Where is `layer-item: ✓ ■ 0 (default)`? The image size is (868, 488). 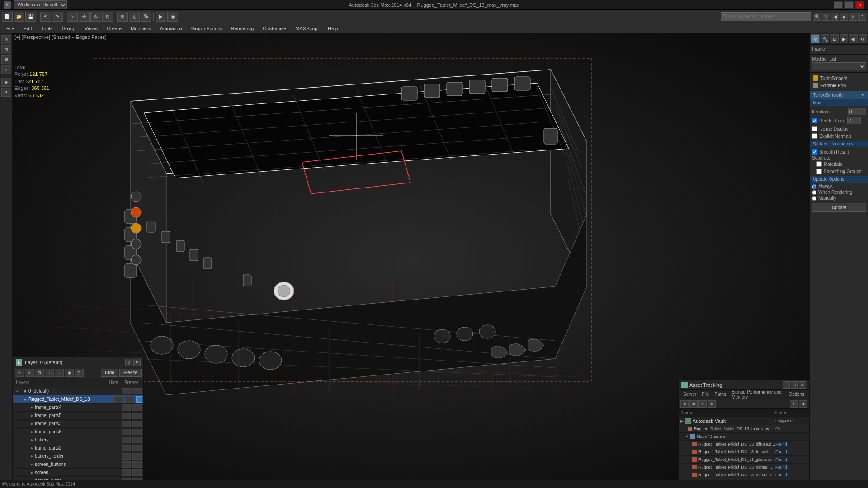 layer-item: ✓ ■ 0 (default) is located at coordinates (78, 391).